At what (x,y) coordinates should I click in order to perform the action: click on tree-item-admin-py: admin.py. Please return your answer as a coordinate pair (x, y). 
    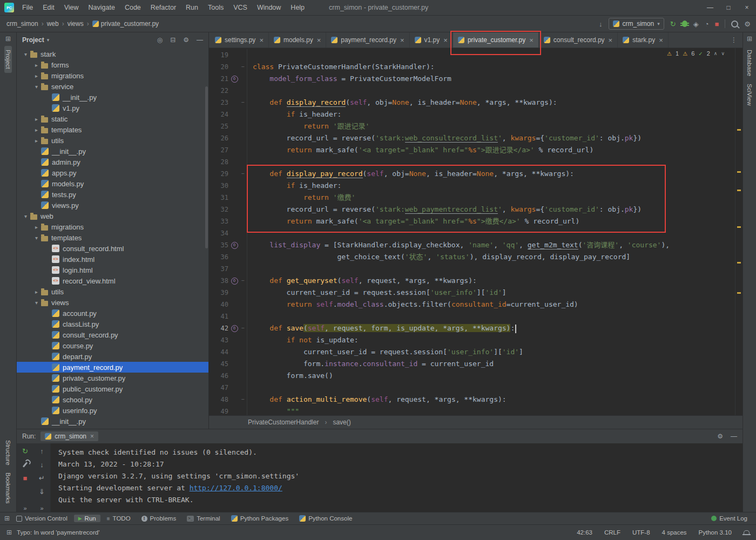
    Looking at the image, I should click on (112, 162).